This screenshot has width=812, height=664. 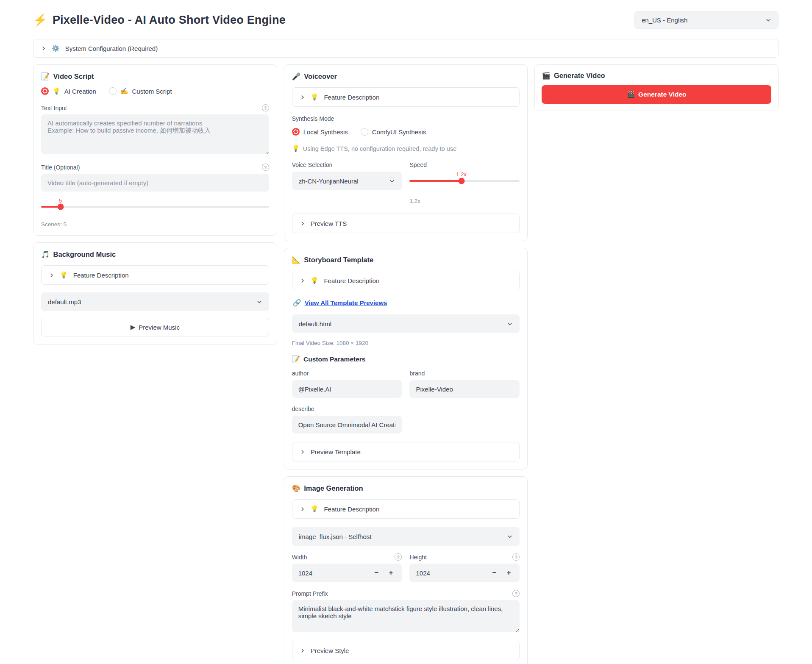 What do you see at coordinates (352, 281) in the screenshot?
I see `storyboard-feature-description-label: Feature Description` at bounding box center [352, 281].